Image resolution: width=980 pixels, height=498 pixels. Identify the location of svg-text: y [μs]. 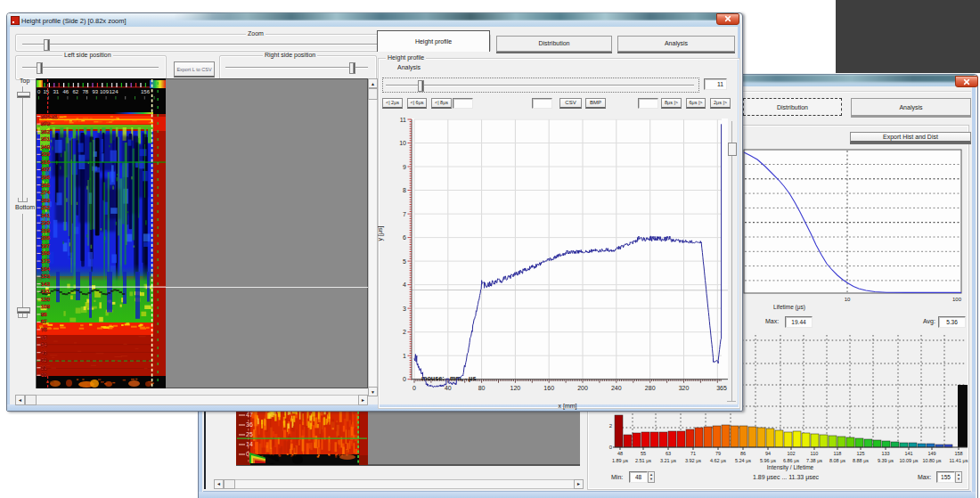
(380, 233).